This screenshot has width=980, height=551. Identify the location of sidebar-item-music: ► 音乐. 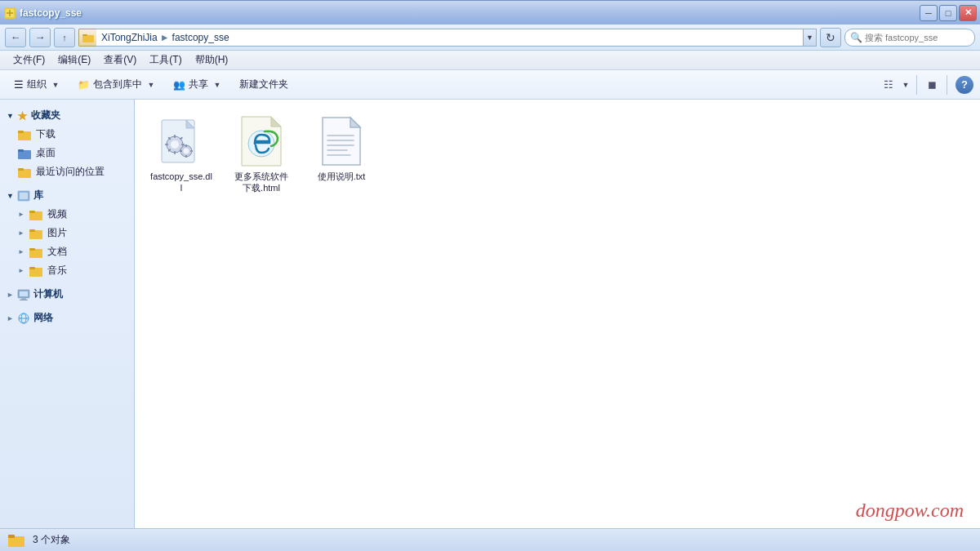
(67, 271).